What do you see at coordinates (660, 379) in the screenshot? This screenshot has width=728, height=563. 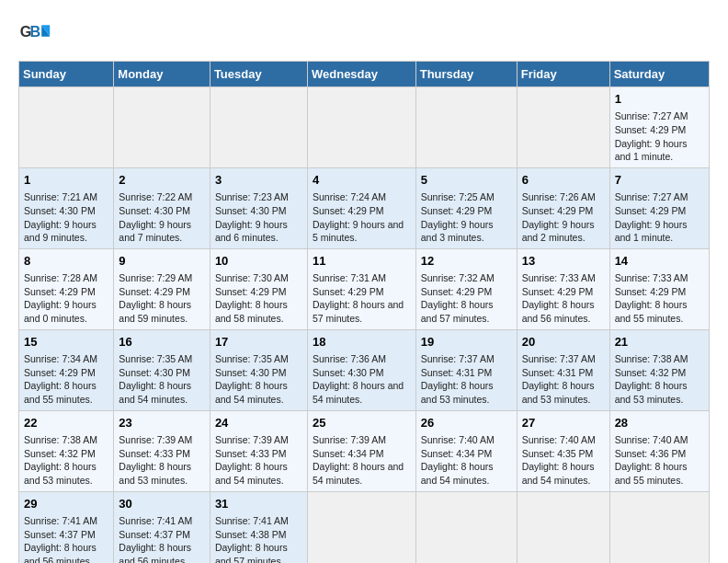 I see `cell-content: Sunrise: 7:38 AMSunset: 4:32 PMDaylight:…` at bounding box center [660, 379].